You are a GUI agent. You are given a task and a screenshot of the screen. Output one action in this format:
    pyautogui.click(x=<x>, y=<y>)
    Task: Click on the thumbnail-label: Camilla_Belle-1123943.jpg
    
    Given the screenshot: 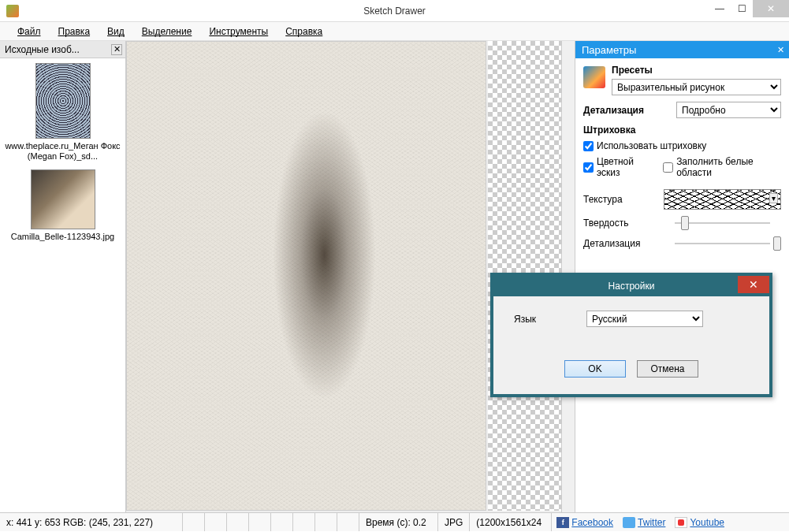 What is the action you would take?
    pyautogui.click(x=63, y=236)
    